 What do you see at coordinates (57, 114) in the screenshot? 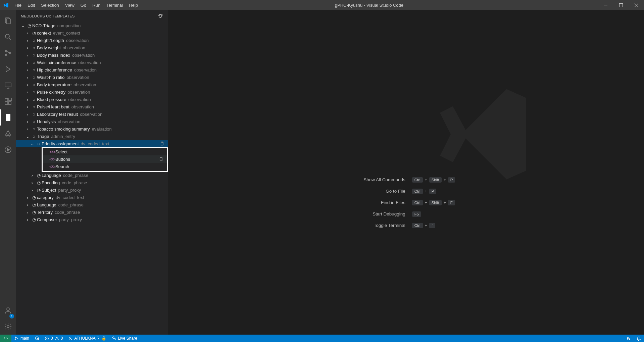
I see `tree-item-label: Laboratory test result` at bounding box center [57, 114].